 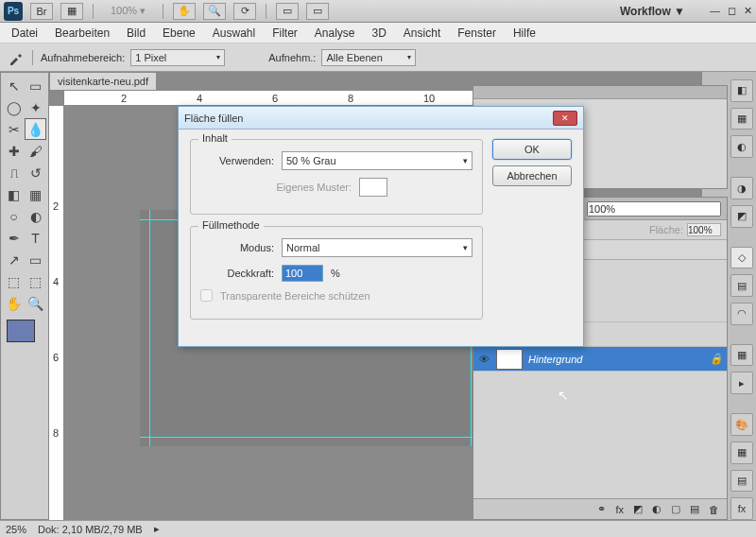 I want to click on cancel-button: Abbrechen, so click(x=532, y=176).